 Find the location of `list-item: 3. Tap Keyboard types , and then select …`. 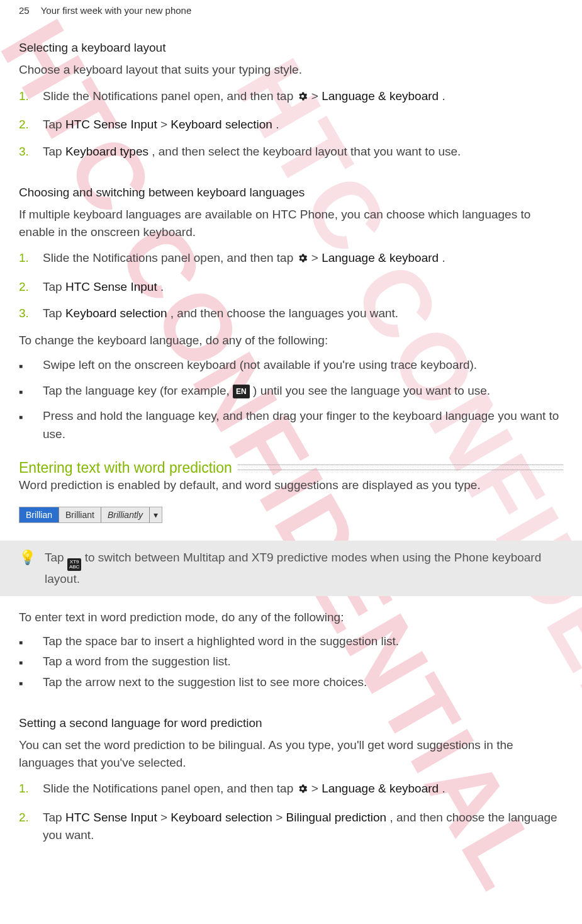

list-item: 3. Tap Keyboard types , and then select … is located at coordinates (291, 152).